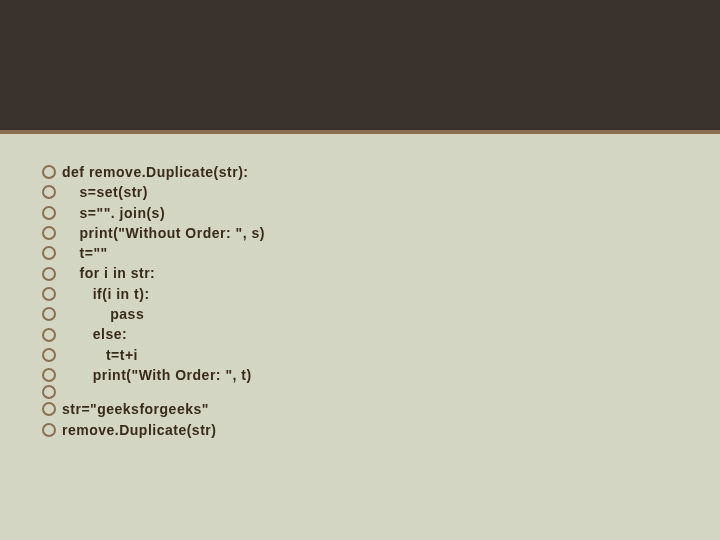  I want to click on code-text: str="geeksforgeeks", so click(136, 409).